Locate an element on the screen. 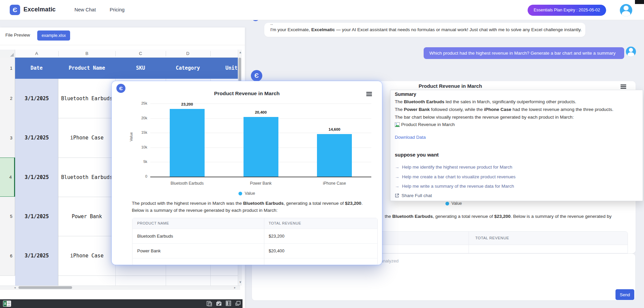 This screenshot has height=308, width=644. bar-value-label: 23,200 is located at coordinates (187, 104).